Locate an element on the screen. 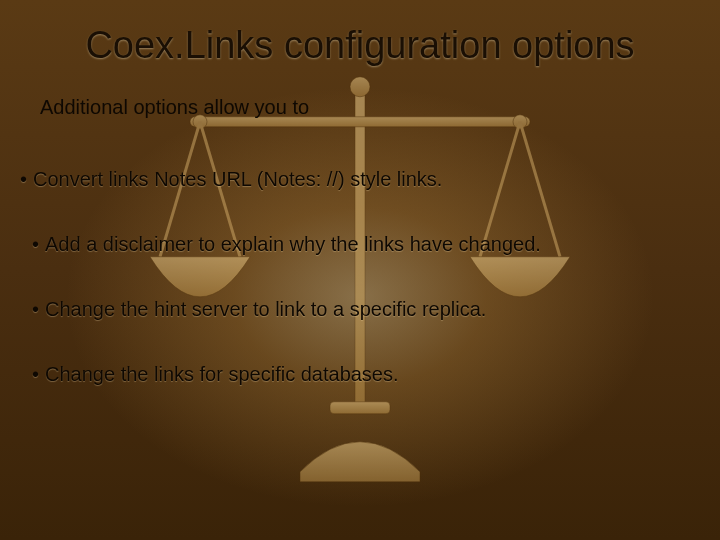 This screenshot has height=540, width=720. bullet-text: Change the hint server to link to a spec… is located at coordinates (266, 309).